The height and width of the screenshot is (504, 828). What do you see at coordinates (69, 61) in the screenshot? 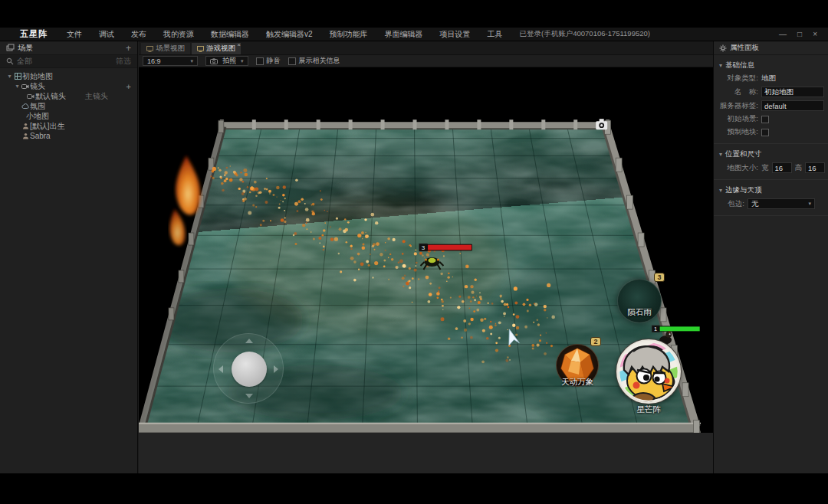
I see `scene-search-row: 全部 筛选` at bounding box center [69, 61].